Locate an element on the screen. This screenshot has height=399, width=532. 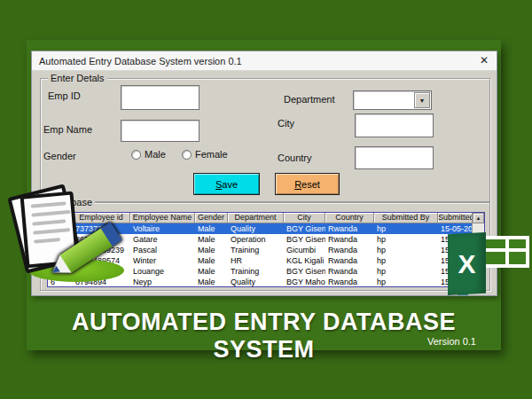
table-cell: Louange is located at coordinates (163, 271).